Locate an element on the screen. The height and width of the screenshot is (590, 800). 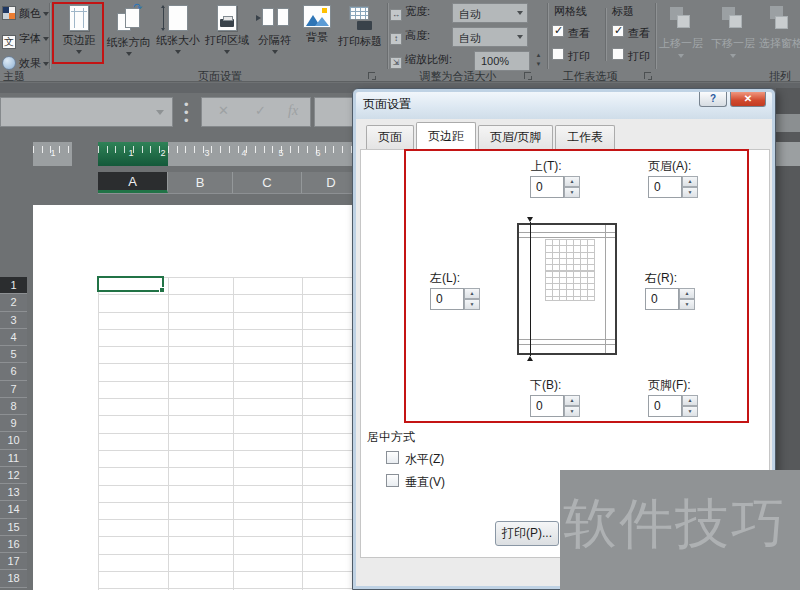
row-header: 9 is located at coordinates (14, 424).